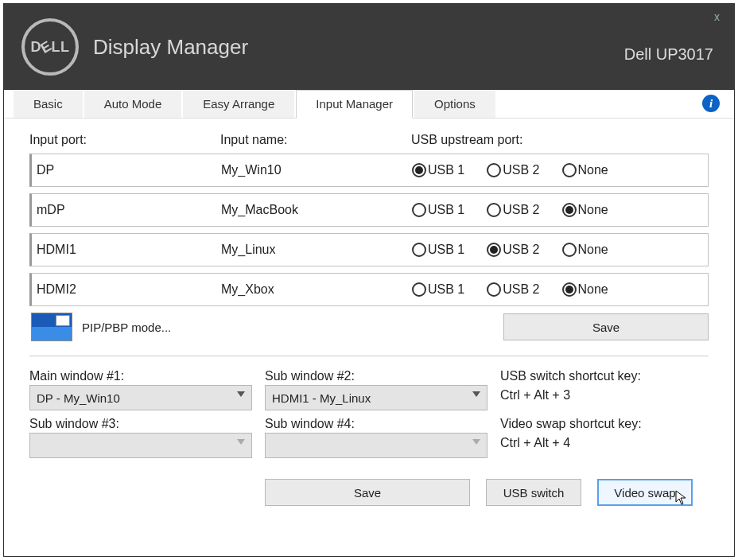 The image size is (738, 560). I want to click on input-row: HDMI1My_LinuxUSB 1USB 2None, so click(369, 250).